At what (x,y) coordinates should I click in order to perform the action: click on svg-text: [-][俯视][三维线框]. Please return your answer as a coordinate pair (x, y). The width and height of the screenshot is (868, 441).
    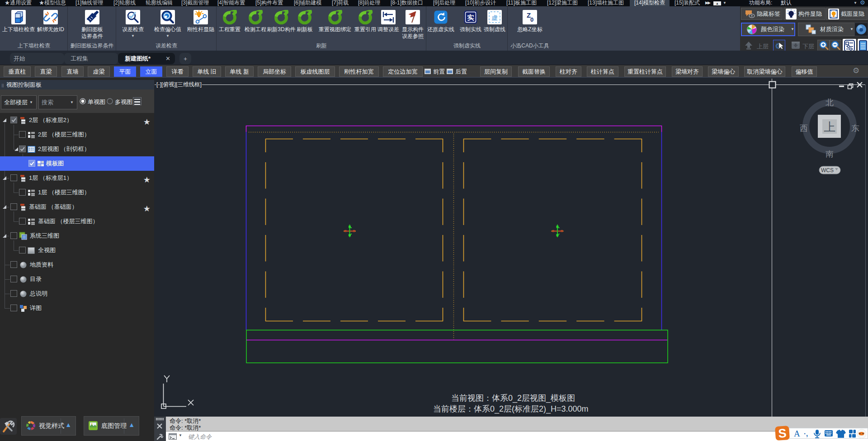
    Looking at the image, I should click on (179, 84).